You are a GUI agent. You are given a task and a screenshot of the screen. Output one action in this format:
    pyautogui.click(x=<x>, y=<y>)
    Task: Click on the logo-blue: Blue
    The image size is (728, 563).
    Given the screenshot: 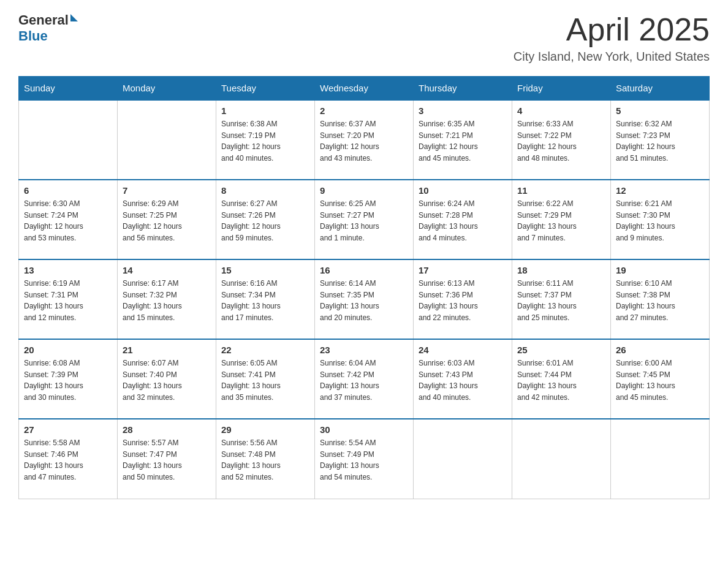 What is the action you would take?
    pyautogui.click(x=33, y=36)
    